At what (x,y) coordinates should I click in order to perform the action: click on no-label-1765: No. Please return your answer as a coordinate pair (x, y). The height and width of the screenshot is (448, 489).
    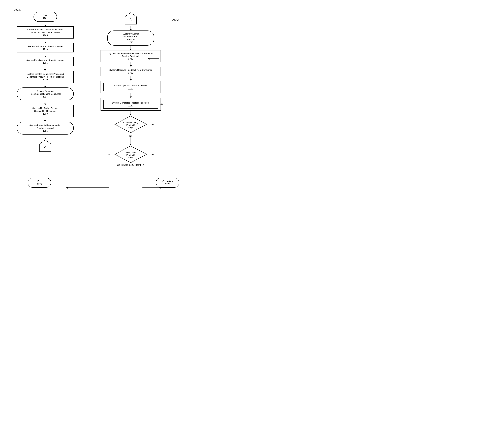
    Looking at the image, I should click on (131, 136).